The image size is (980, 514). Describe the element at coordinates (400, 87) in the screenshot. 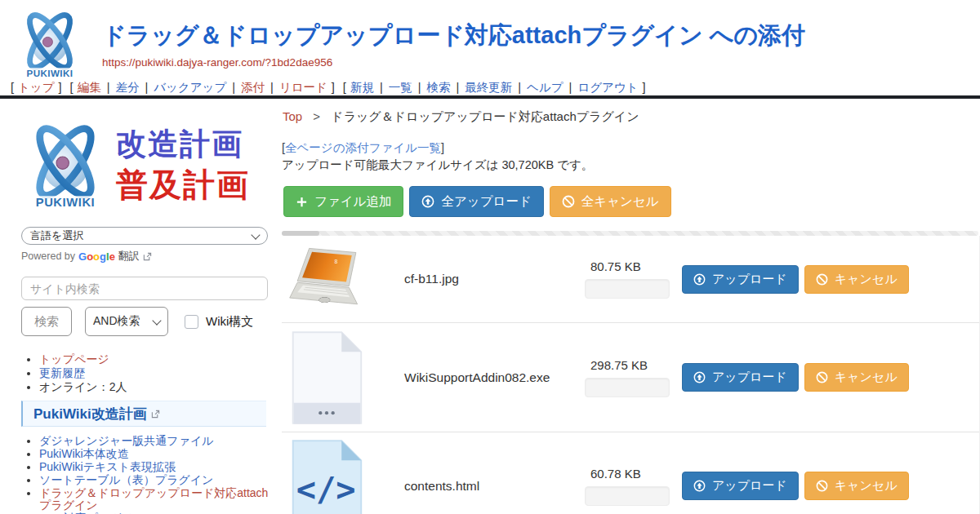

I see `nav-list-link: 一覧` at that location.